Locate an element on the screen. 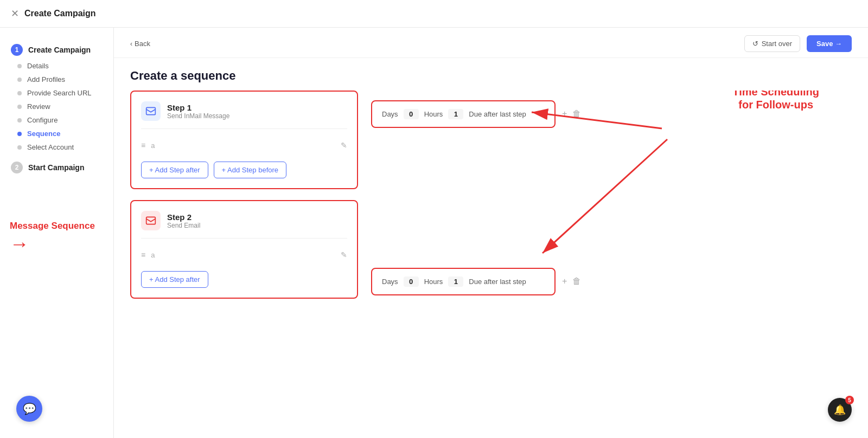  days-label-2: Days is located at coordinates (390, 282).